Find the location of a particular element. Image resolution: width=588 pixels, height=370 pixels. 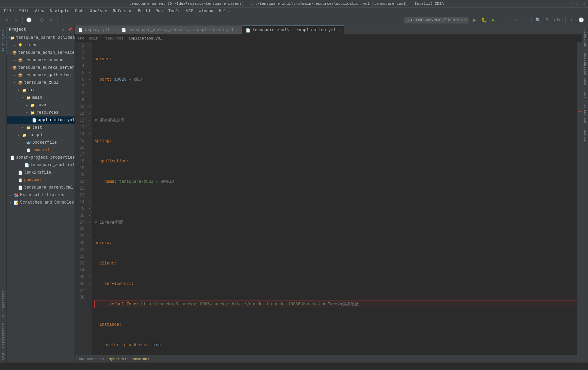

power-save-btn: ⚡ is located at coordinates (572, 20).